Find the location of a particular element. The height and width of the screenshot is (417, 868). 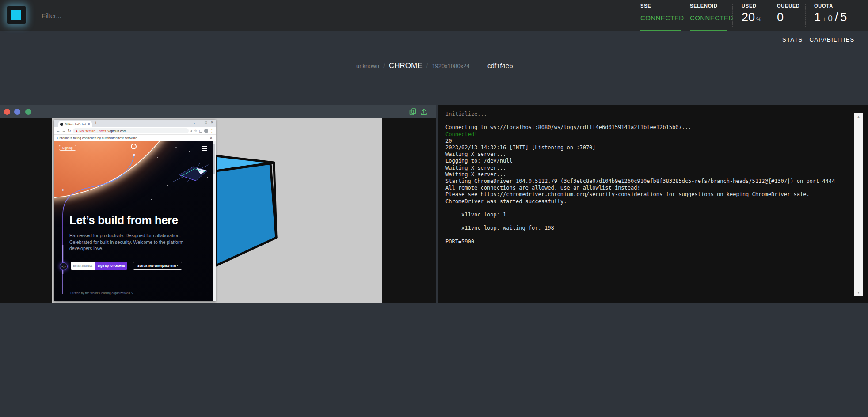

log-line: ChromeDriver was started successfully. is located at coordinates (644, 201).